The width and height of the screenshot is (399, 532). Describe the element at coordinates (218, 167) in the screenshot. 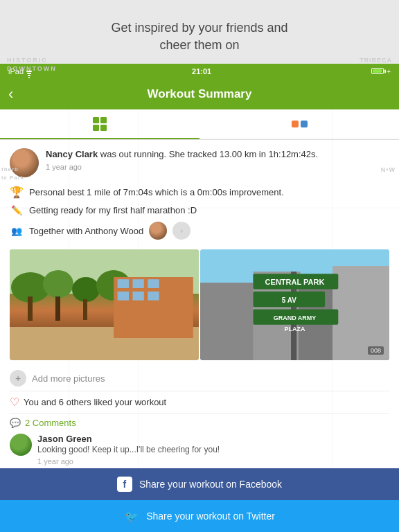

I see `activity-timestamp: 1 year ago` at that location.